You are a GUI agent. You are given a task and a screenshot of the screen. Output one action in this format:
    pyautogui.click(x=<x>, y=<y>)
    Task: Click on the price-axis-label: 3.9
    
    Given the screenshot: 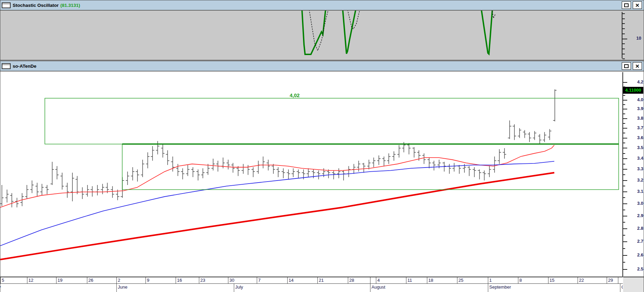 What is the action you would take?
    pyautogui.click(x=634, y=109)
    